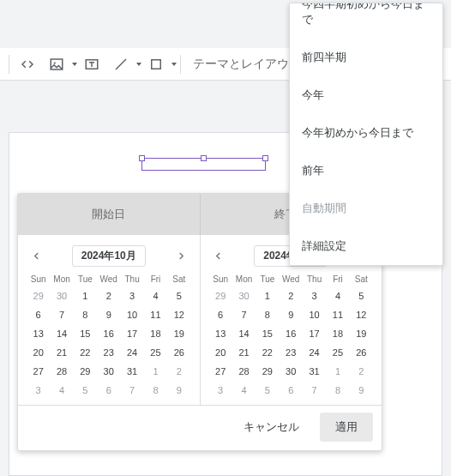  Describe the element at coordinates (27, 64) in the screenshot. I see `tool-code-embed` at that location.